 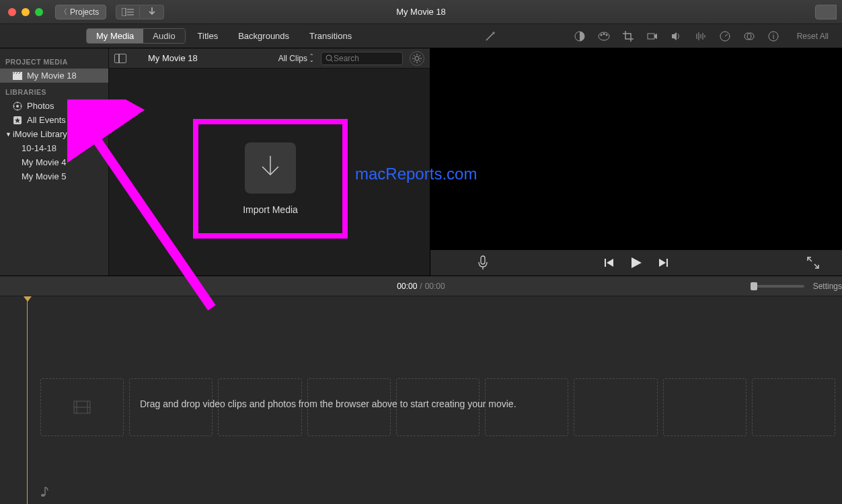 I want to click on tab-backgrounds: Backgrounds, so click(x=264, y=36).